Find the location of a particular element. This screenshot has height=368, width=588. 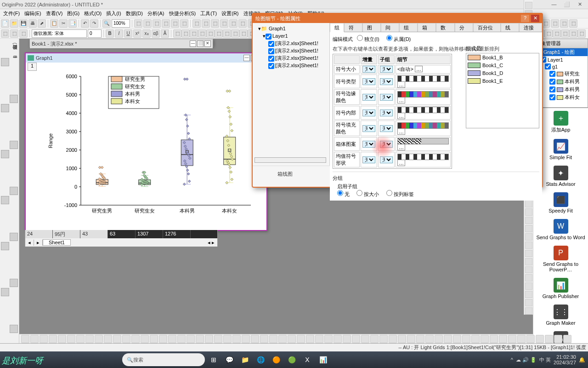

tool-icon: ↶ is located at coordinates (85, 23).